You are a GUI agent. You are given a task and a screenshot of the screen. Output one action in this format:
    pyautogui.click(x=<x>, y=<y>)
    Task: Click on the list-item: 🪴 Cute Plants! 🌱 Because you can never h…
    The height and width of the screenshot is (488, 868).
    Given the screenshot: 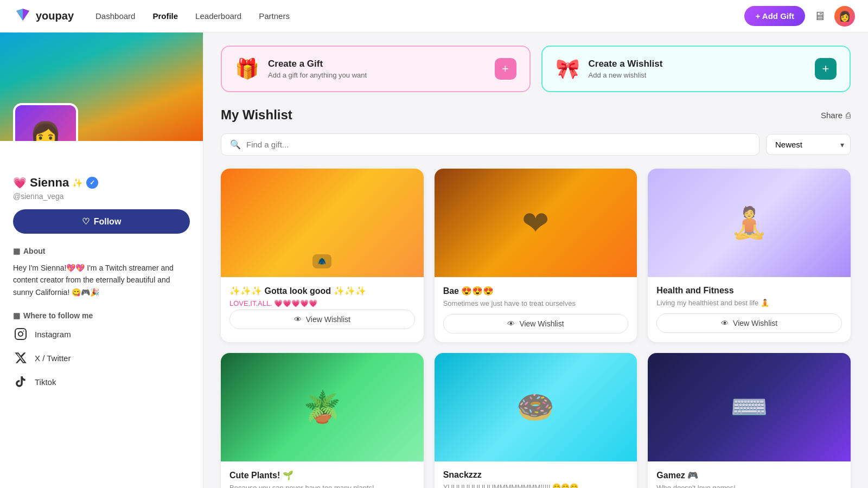 What is the action you would take?
    pyautogui.click(x=322, y=421)
    